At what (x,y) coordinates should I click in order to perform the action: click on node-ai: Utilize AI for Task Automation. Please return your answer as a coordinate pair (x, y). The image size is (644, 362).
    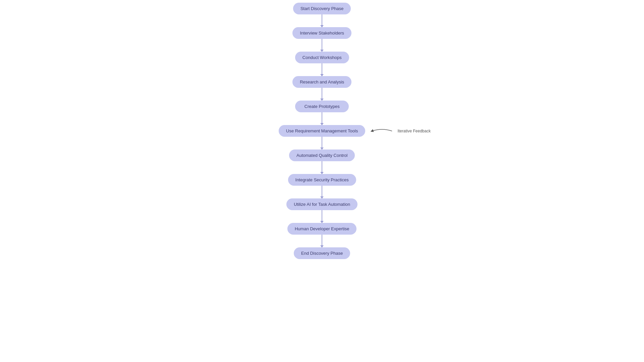
    Looking at the image, I should click on (322, 204).